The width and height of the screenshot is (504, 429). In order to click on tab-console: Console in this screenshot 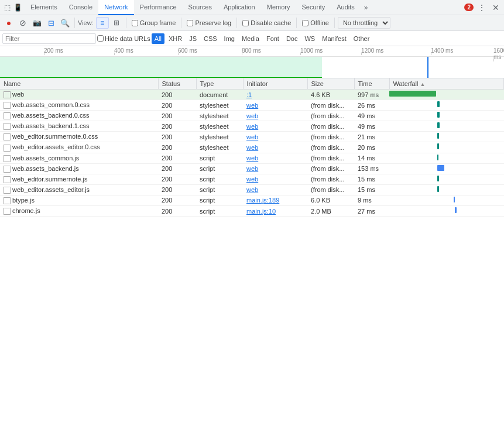, I will do `click(81, 8)`.